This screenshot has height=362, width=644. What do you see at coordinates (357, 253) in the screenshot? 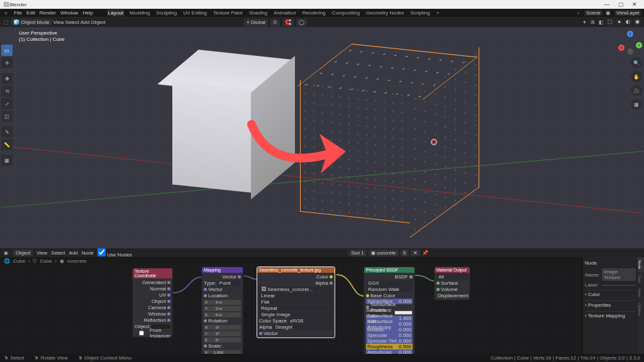
I see `slot-selector: Slot 1` at bounding box center [357, 253].